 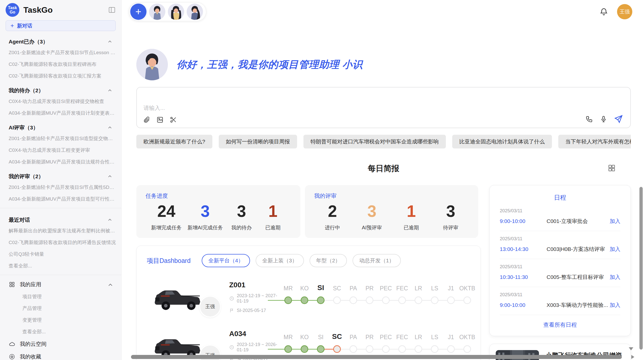 I want to click on sidebar-item: C0X4-动力总成开发项目工程变更评审, so click(x=61, y=150).